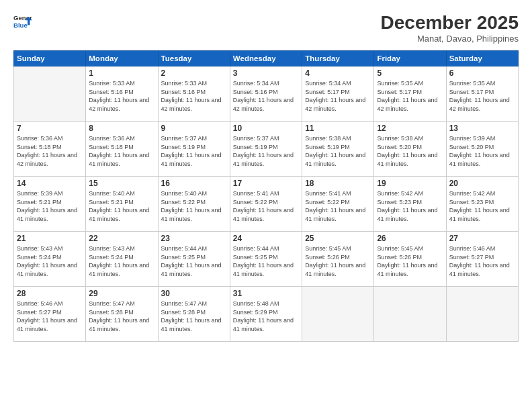  Describe the element at coordinates (20, 26) in the screenshot. I see `svg-text: Blue` at that location.